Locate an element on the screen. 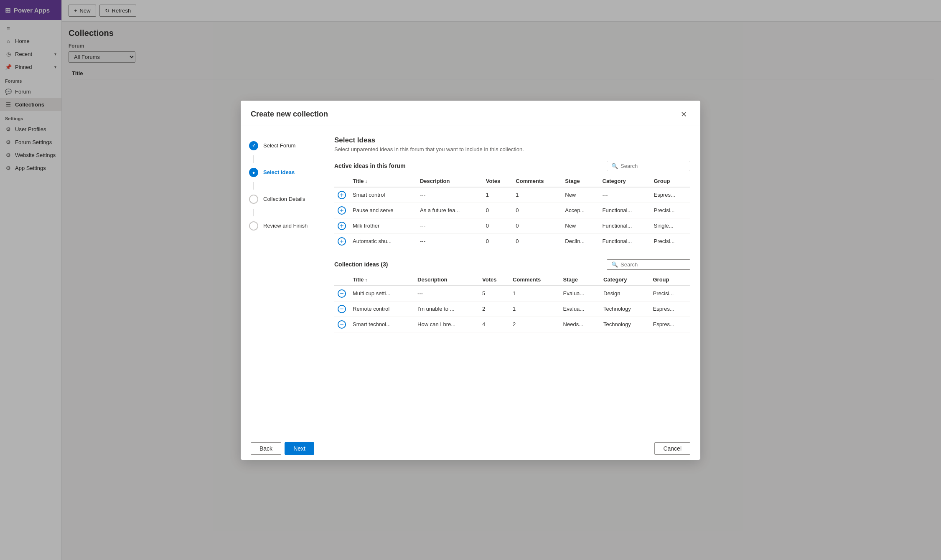 This screenshot has width=941, height=560. active-category-cell: --- is located at coordinates (625, 195).